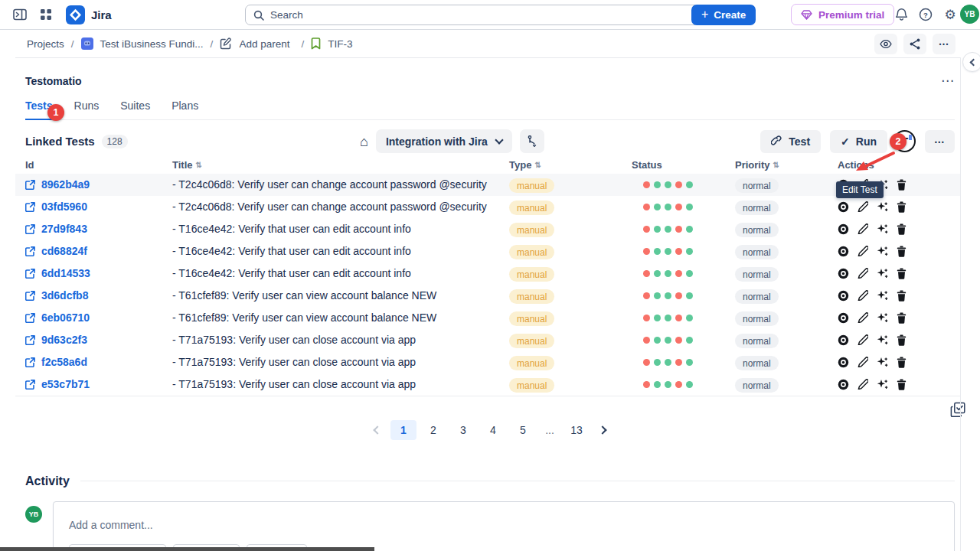 This screenshot has height=551, width=980. I want to click on page-button-3: 3, so click(463, 430).